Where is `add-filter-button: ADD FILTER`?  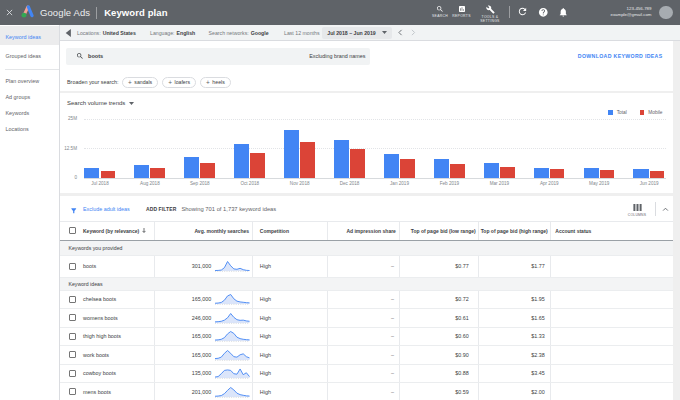 add-filter-button: ADD FILTER is located at coordinates (161, 209).